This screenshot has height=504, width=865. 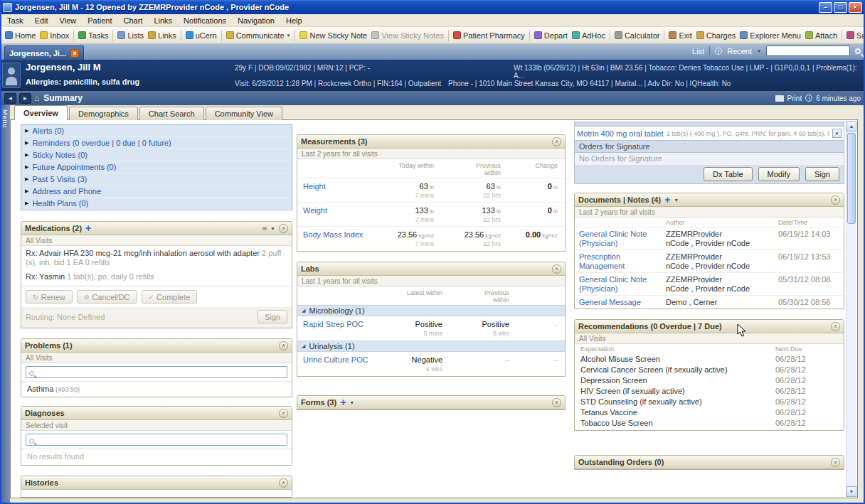 What do you see at coordinates (205, 21) in the screenshot?
I see `menu-notifications: Notifications` at bounding box center [205, 21].